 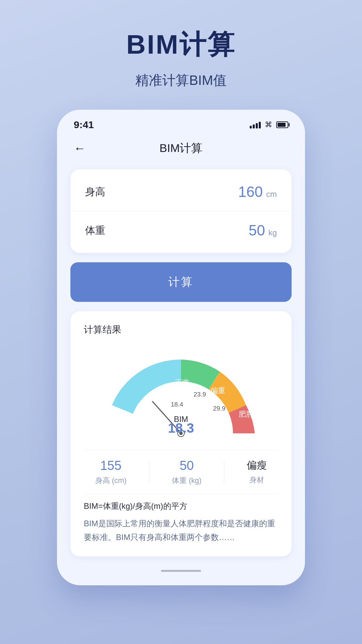 I want to click on body-stat-value: 偏瘦, so click(x=257, y=466).